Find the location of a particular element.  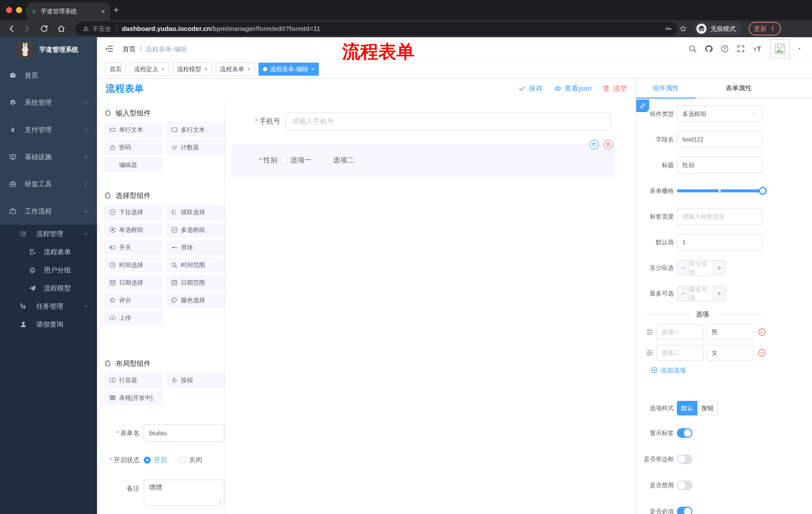

browser-menu-dots-icon: ⋮ is located at coordinates (773, 29).